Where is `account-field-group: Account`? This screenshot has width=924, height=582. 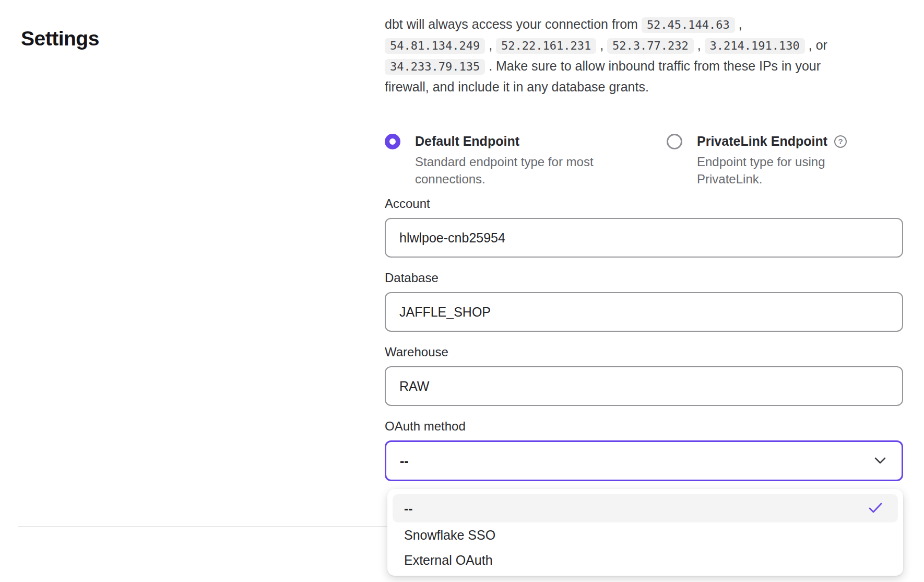 account-field-group: Account is located at coordinates (644, 227).